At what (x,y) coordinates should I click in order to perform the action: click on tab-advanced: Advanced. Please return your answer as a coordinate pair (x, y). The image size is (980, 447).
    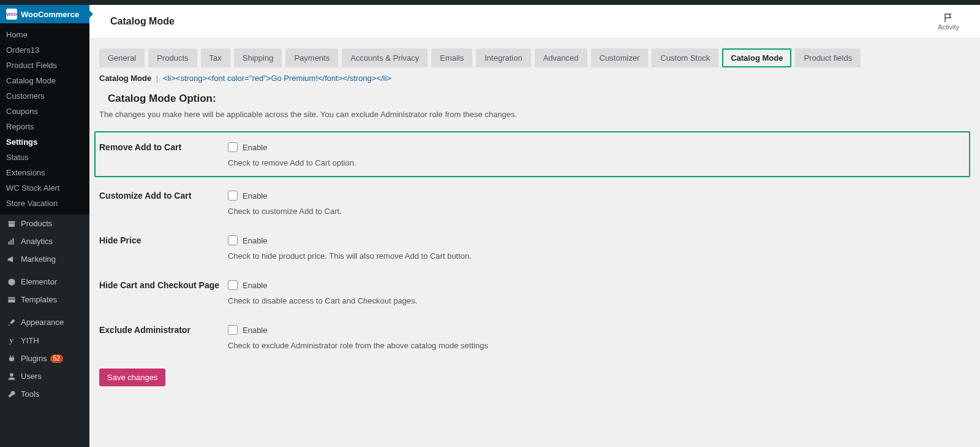
    Looking at the image, I should click on (561, 58).